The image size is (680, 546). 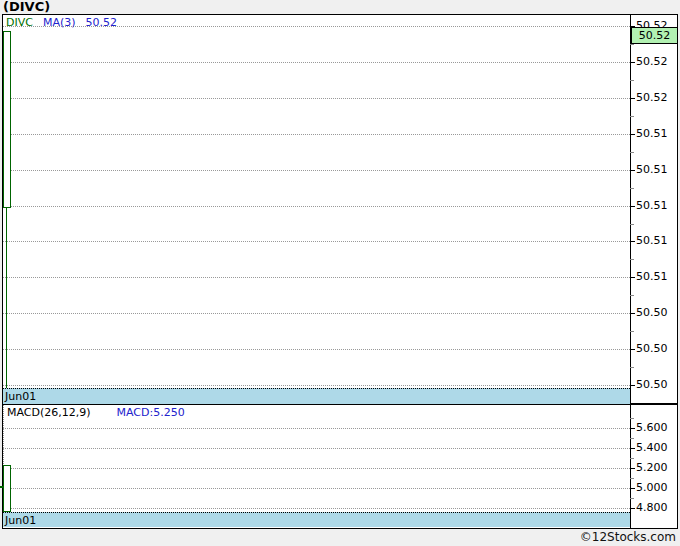 What do you see at coordinates (7, 488) in the screenshot?
I see `macd-bar` at bounding box center [7, 488].